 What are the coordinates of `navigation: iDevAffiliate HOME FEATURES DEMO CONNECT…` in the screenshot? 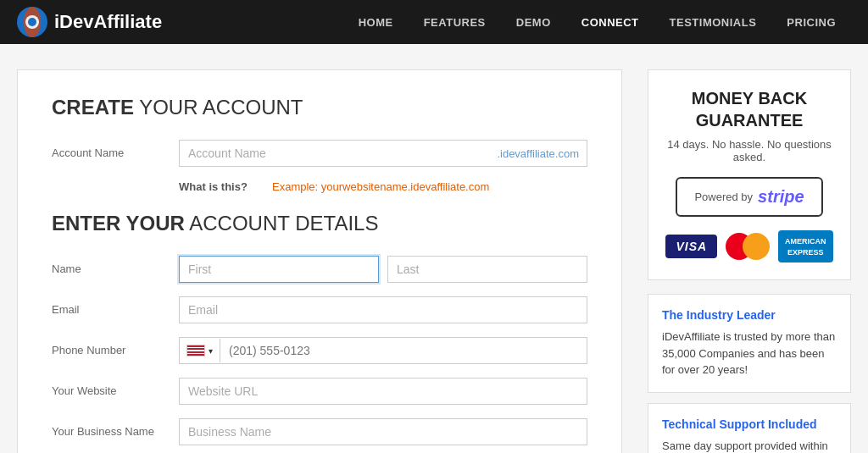 It's located at (434, 22).